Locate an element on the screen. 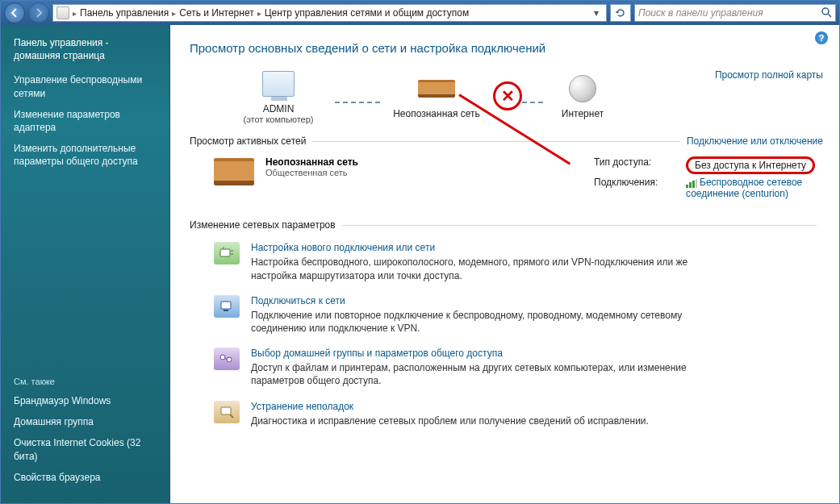  computer-icon is located at coordinates (278, 84).